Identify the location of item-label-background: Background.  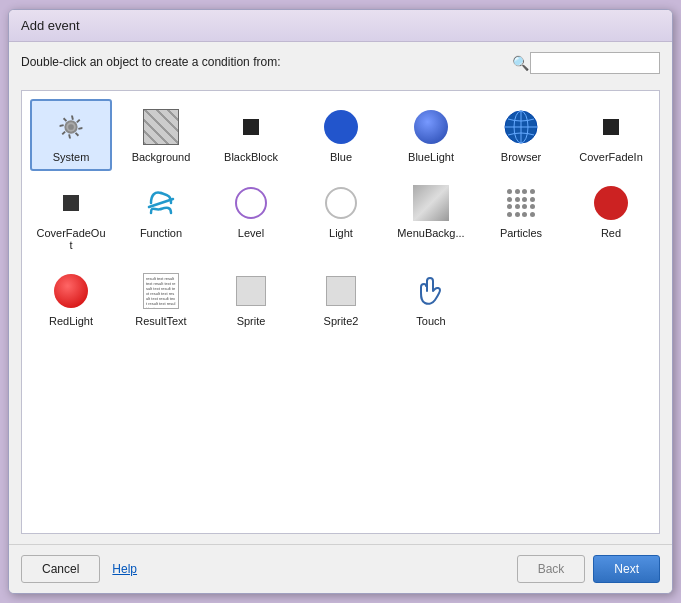
(162, 157).